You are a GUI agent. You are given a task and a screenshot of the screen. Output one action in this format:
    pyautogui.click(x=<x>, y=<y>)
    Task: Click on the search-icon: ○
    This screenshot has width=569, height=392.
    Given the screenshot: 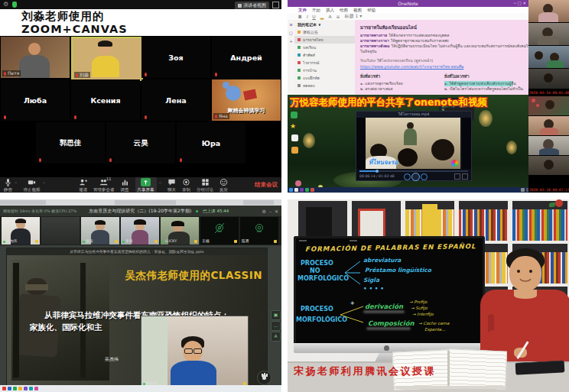 What is the action you would take?
    pyautogui.click(x=291, y=33)
    